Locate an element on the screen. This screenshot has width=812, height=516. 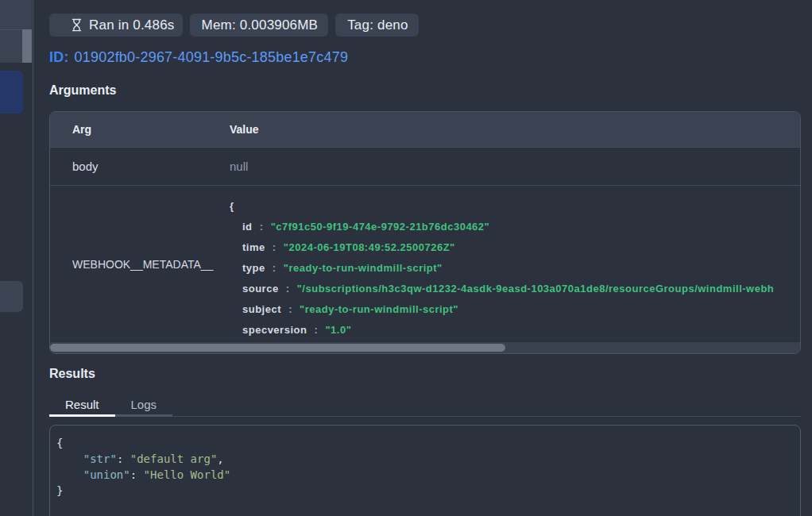
arg-name: WEBHOOK__METADATA__ is located at coordinates (143, 264).